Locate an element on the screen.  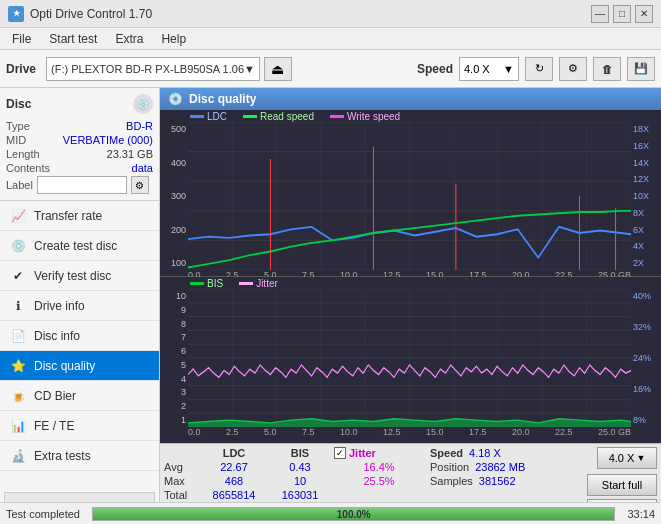
y-bot-10: 10 is located at coordinates (181, 296).